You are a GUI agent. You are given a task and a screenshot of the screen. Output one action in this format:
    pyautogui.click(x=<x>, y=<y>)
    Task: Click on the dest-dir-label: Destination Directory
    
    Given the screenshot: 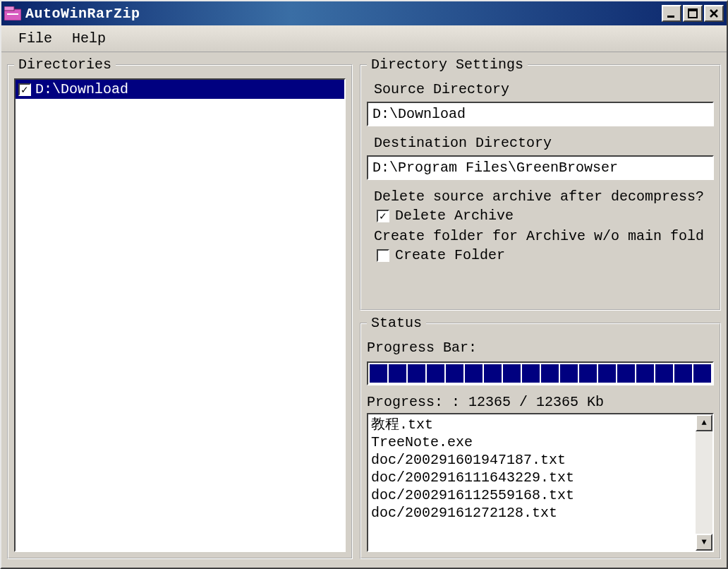 What is the action you would take?
    pyautogui.click(x=542, y=143)
    